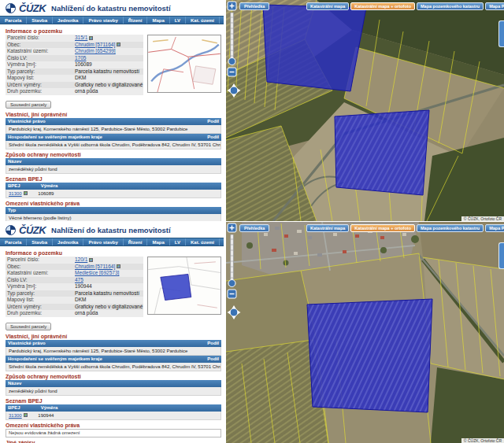 The image size is (504, 443). What do you see at coordinates (113, 170) in the screenshot?
I see `protection-row: zemědělský půdní fond` at bounding box center [113, 170].